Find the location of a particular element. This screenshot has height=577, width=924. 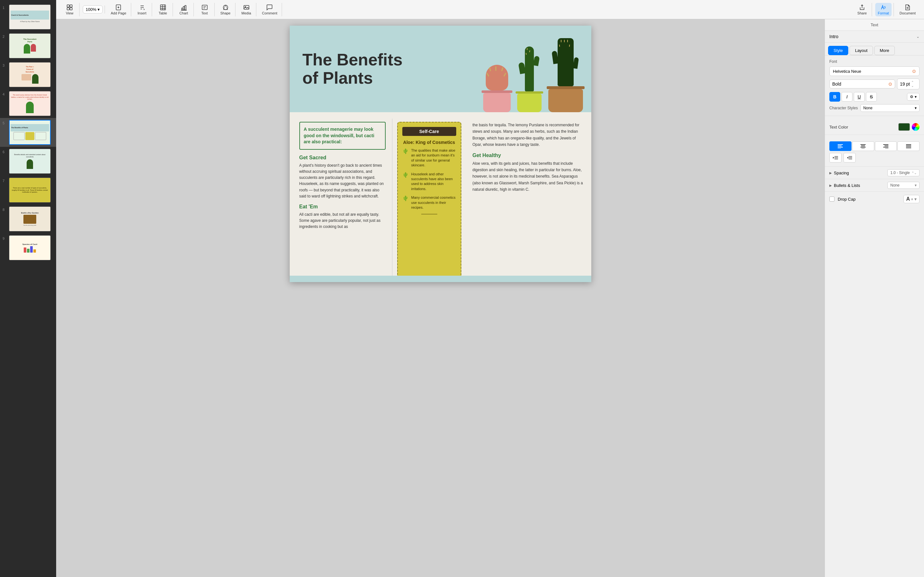

shape-button: Shape is located at coordinates (226, 10).